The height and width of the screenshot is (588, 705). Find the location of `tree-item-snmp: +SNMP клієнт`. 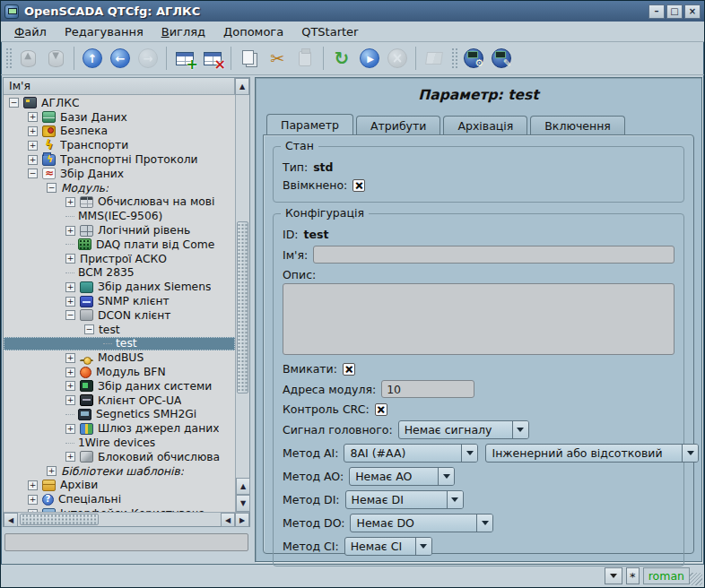

tree-item-snmp: +SNMP клієнт is located at coordinates (119, 301).